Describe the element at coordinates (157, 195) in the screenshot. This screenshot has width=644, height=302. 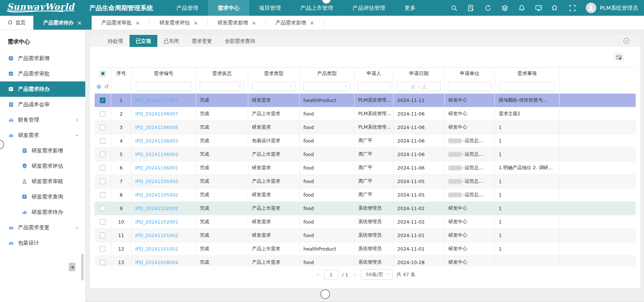
I see `req-id-link: IPD_20241105002` at that location.